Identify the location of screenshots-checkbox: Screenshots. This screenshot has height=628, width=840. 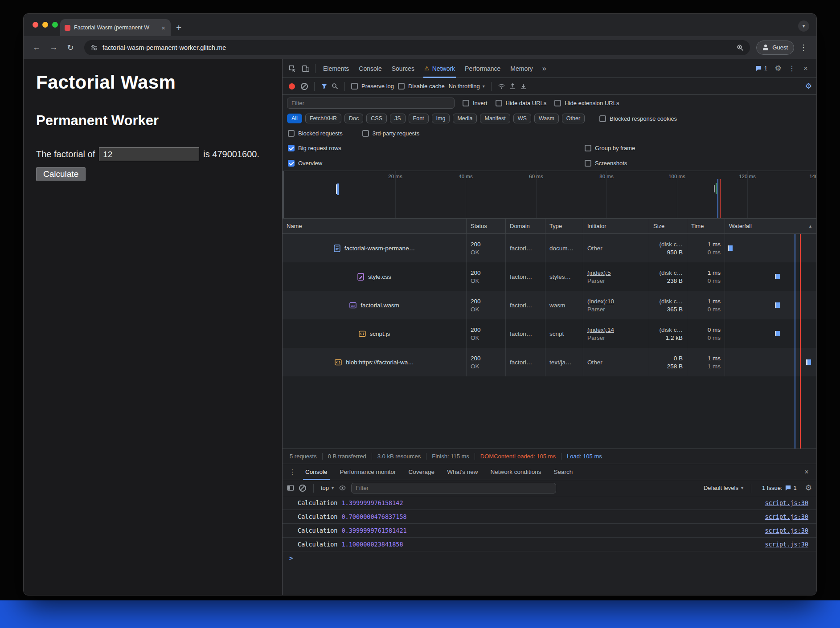
(698, 163).